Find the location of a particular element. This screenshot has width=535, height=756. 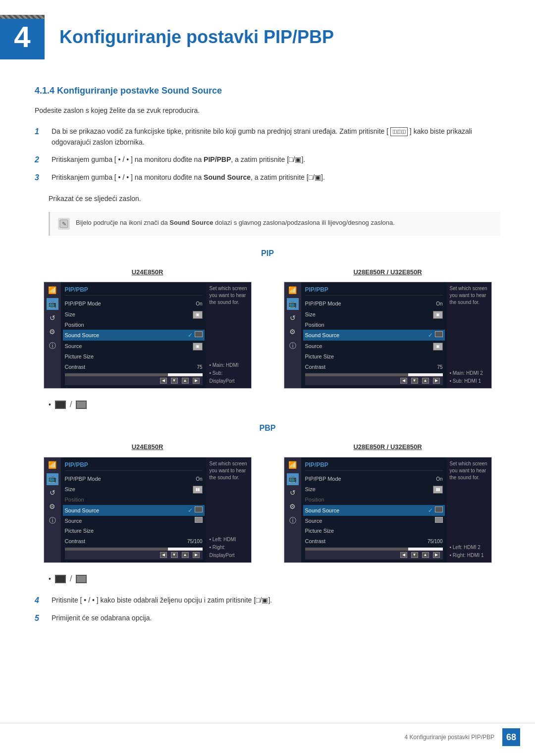

menu-title-r: PIP/PBP is located at coordinates (374, 290).